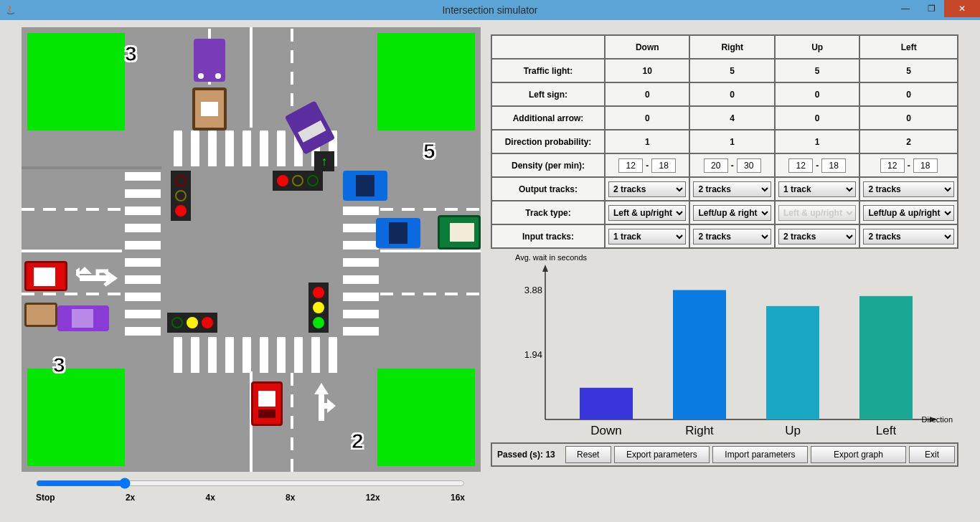 The image size is (980, 522). I want to click on it-right: 2 tracks, so click(732, 237).